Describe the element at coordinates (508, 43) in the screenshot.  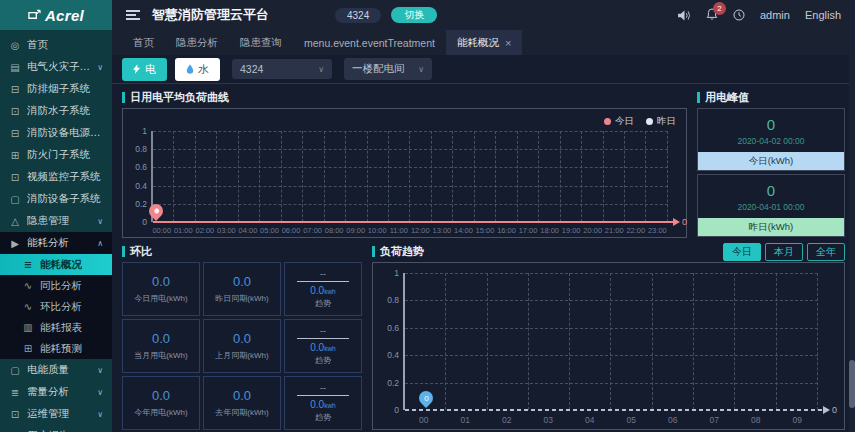
I see `tab-close-icon: ×` at that location.